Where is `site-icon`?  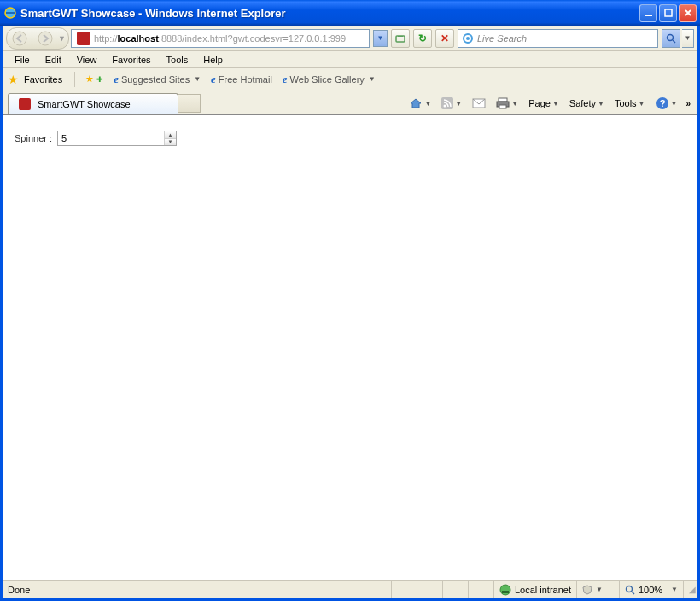
site-icon is located at coordinates (84, 38).